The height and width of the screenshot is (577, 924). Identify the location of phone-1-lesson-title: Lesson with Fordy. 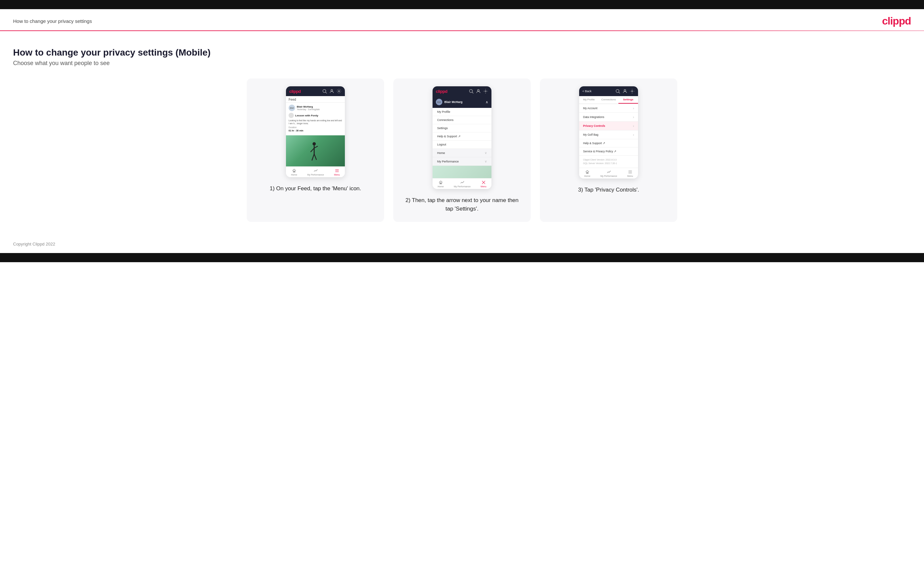
(307, 116).